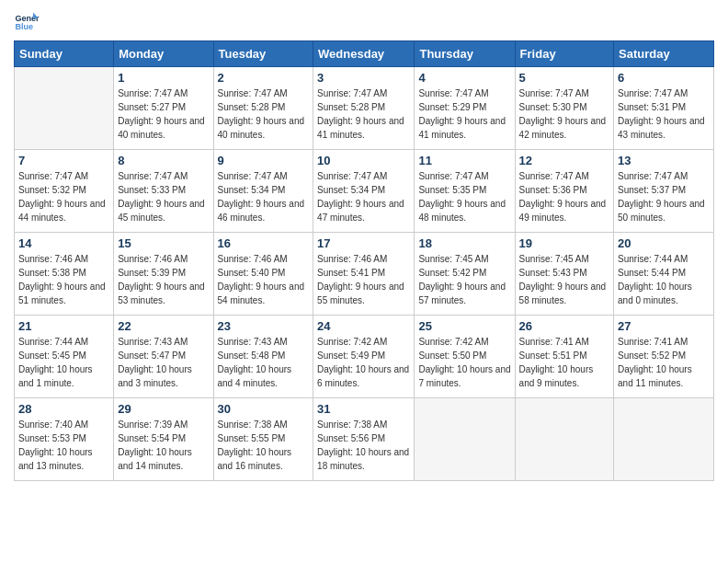  What do you see at coordinates (664, 54) in the screenshot?
I see `weekday-header-saturday: Saturday` at bounding box center [664, 54].